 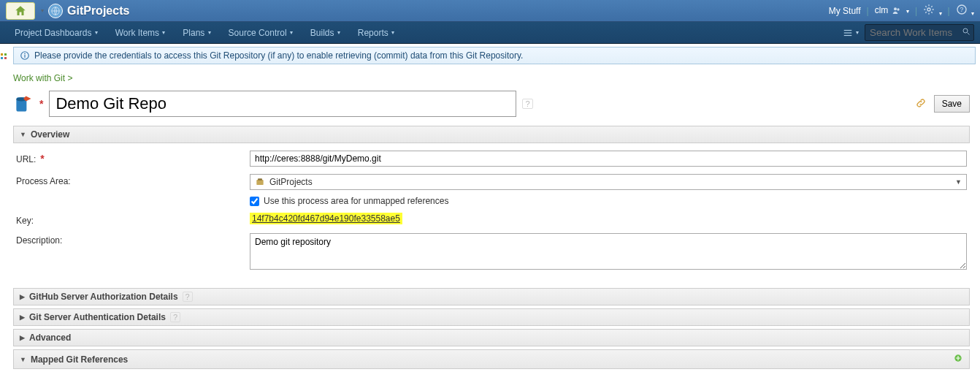 I want to click on section-overview-header: ▼ Overview, so click(x=491, y=134).